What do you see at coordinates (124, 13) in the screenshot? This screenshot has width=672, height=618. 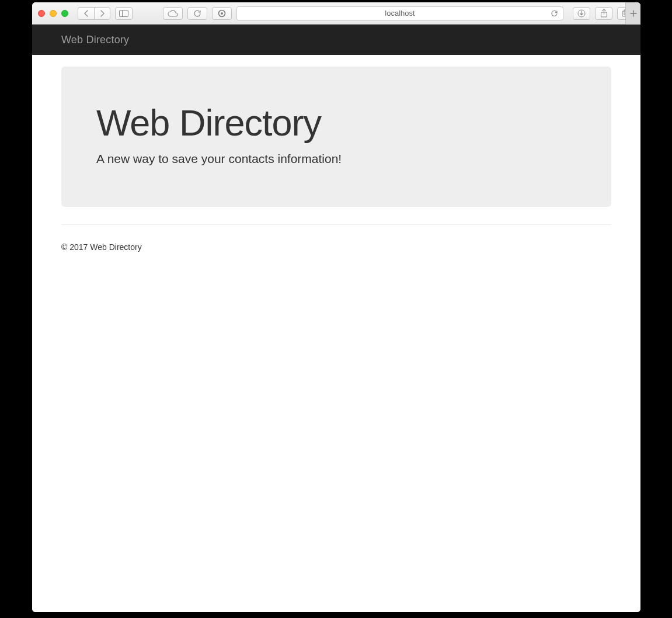 I see `sidebar-toggle-button` at bounding box center [124, 13].